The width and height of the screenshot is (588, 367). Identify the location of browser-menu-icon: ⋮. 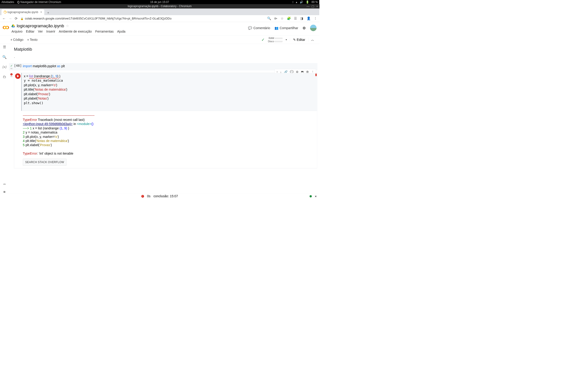
(315, 18).